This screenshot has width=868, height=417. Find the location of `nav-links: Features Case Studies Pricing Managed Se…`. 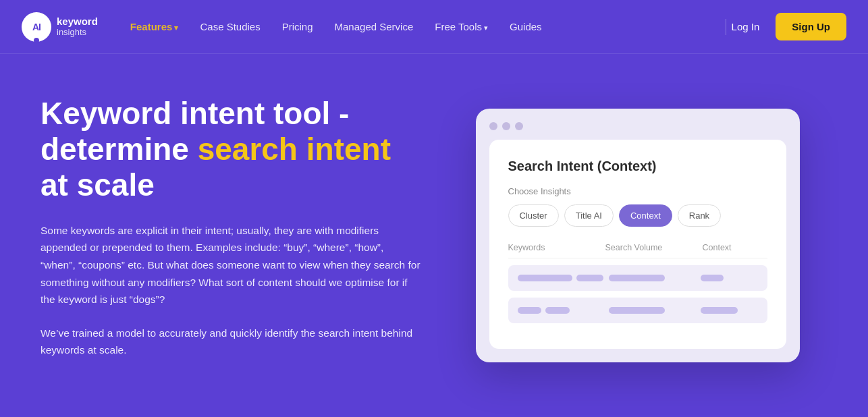

nav-links: Features Case Studies Pricing Managed Se… is located at coordinates (425, 27).